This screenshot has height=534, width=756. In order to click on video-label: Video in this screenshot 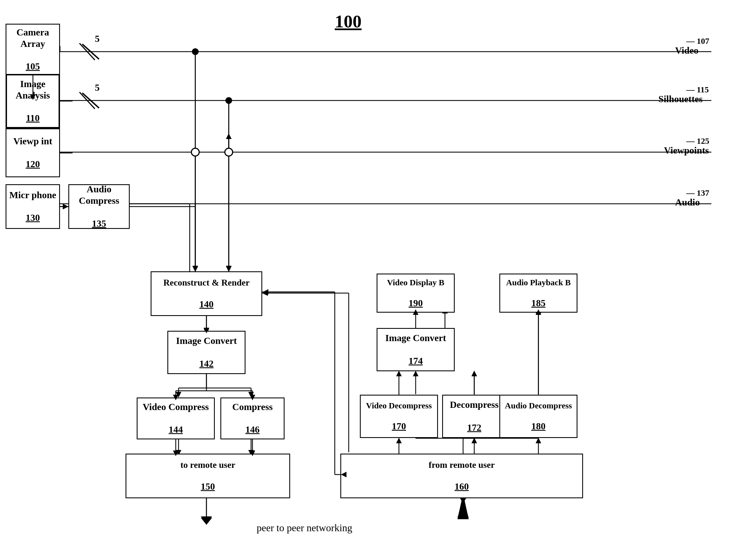, I will do `click(687, 50)`.